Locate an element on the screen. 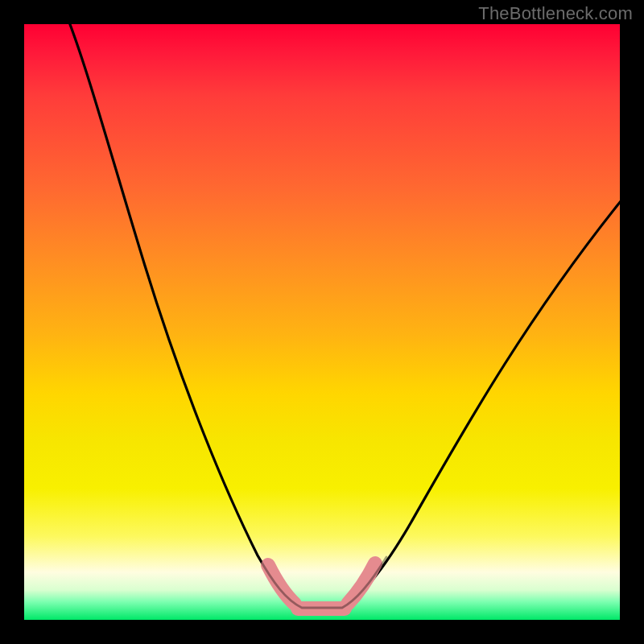 The width and height of the screenshot is (644, 644). highlight-left is located at coordinates (282, 584).